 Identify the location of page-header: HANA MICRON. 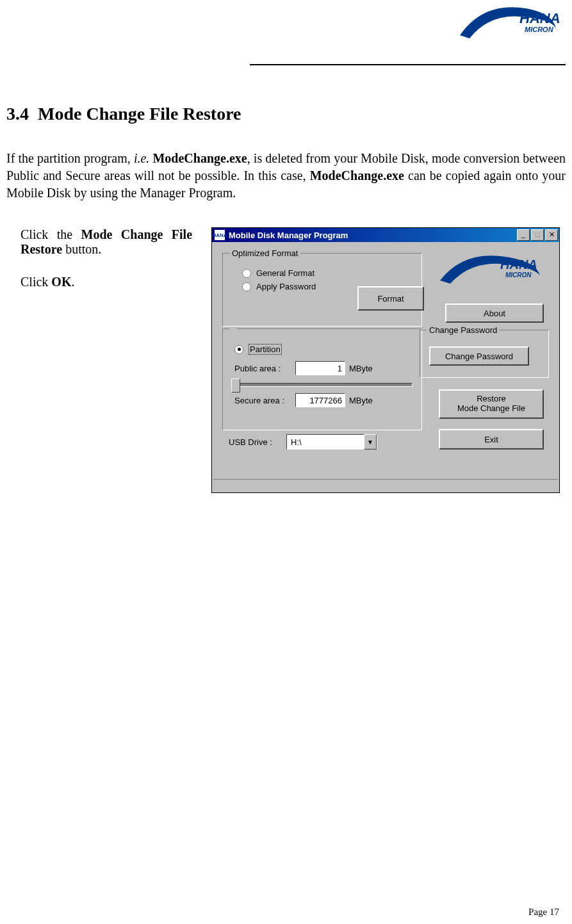
(407, 33).